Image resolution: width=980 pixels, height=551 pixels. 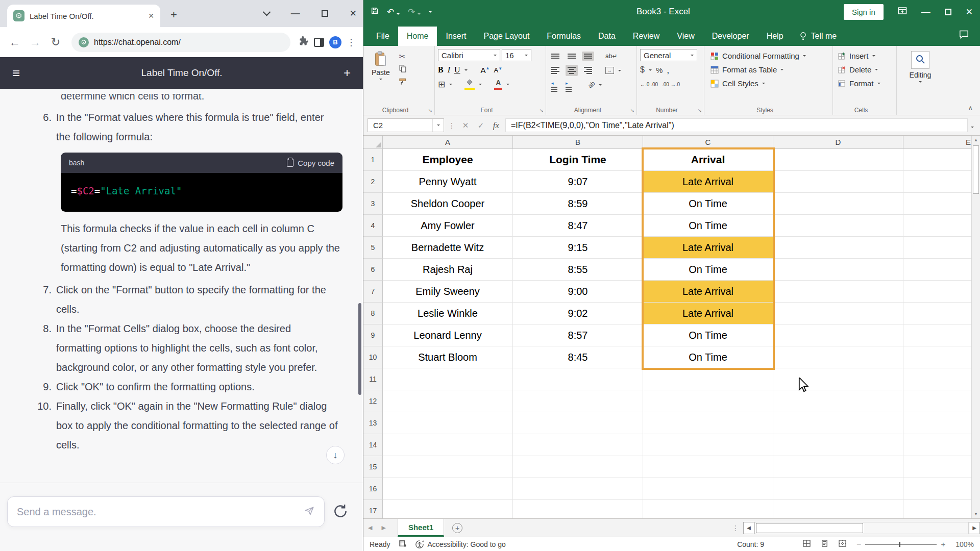 I want to click on conditional-formatting-button: Conditional Formatting, so click(x=770, y=56).